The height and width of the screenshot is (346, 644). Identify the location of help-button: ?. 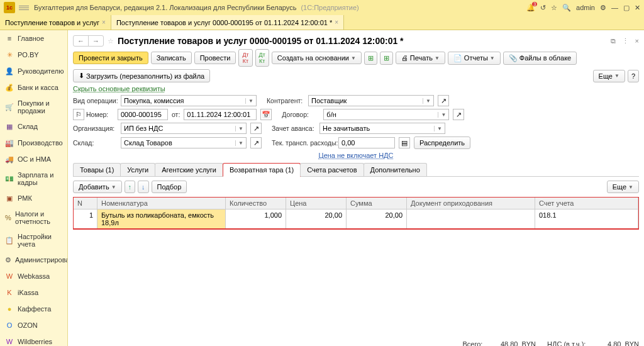
(633, 76).